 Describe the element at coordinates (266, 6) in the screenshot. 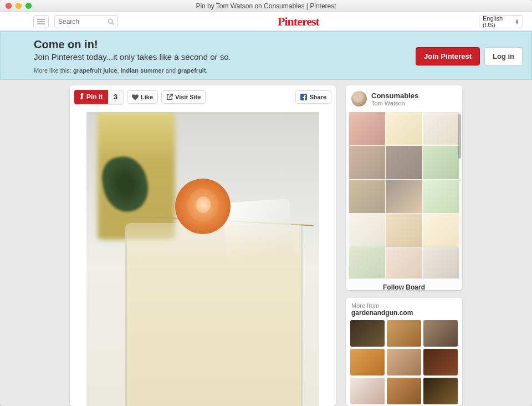

I see `window-titlebar: Pin by Tom Watson on Consumables | Pinte…` at that location.